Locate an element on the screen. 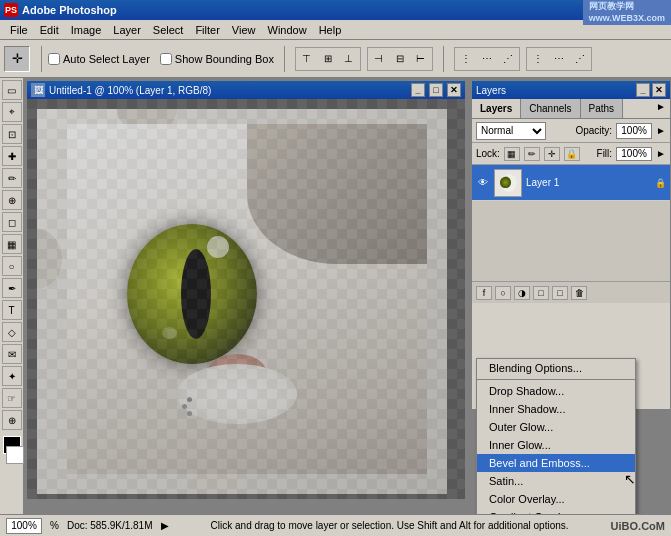 This screenshot has height=536, width=671. menu-help: Help is located at coordinates (330, 30).